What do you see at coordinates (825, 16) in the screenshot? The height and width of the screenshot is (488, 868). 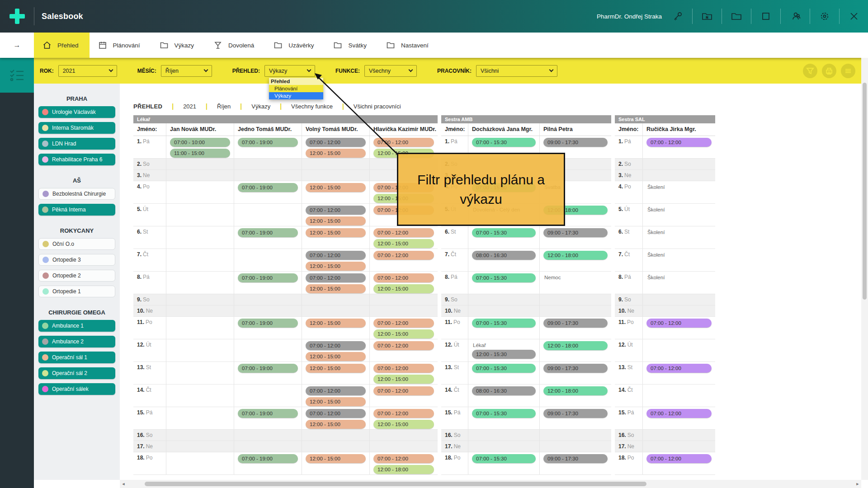 I see `gear-icon` at bounding box center [825, 16].